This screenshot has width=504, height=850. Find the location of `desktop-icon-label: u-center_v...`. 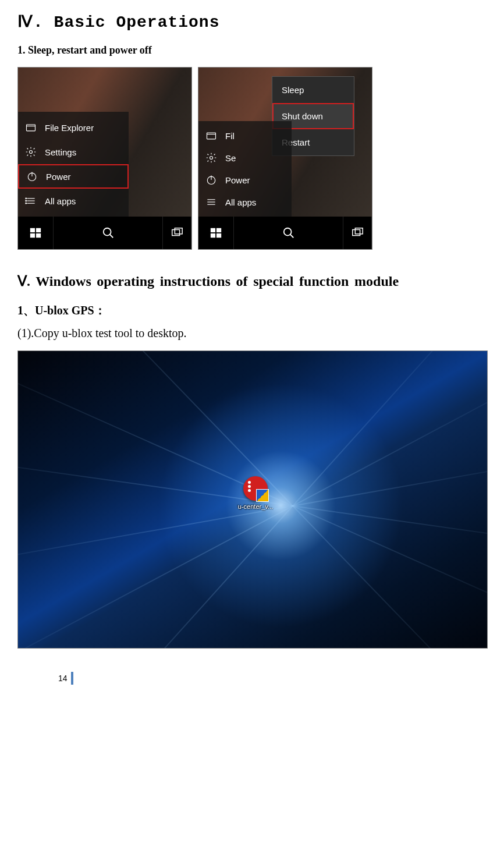

desktop-icon-label: u-center_v... is located at coordinates (255, 507).